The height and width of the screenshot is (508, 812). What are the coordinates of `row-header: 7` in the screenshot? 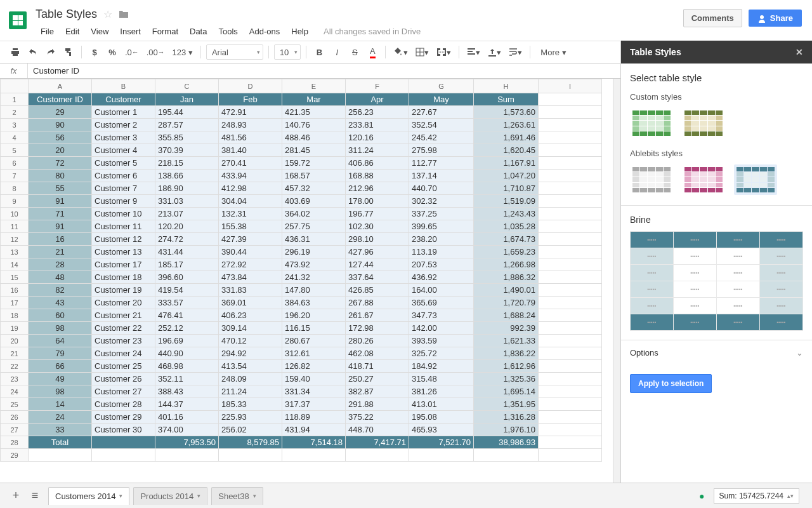 It's located at (15, 176).